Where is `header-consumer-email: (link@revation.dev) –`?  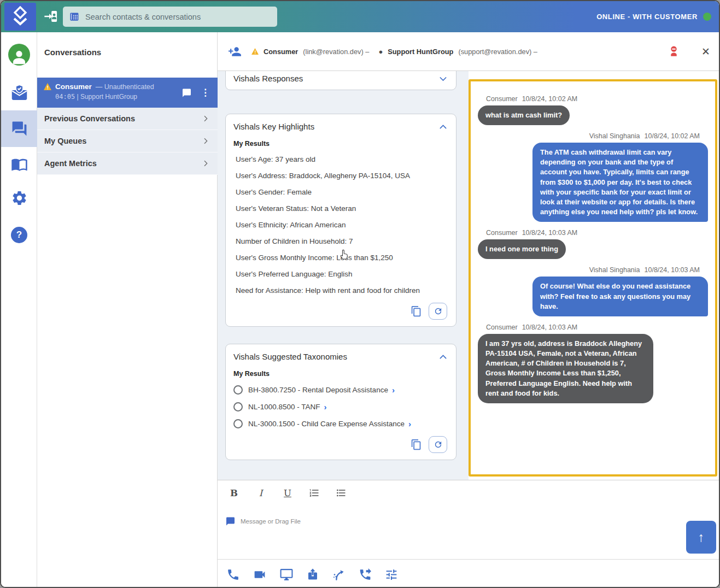 header-consumer-email: (link@revation.dev) – is located at coordinates (336, 51).